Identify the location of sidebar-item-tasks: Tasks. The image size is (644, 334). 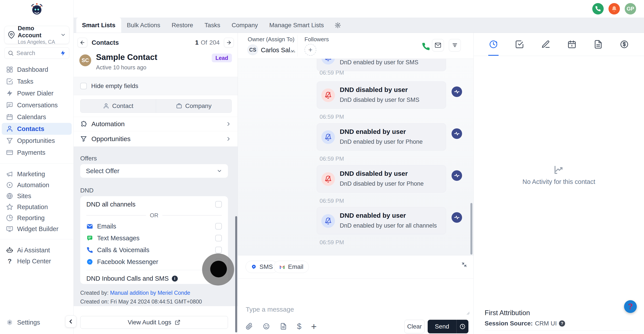
(37, 82).